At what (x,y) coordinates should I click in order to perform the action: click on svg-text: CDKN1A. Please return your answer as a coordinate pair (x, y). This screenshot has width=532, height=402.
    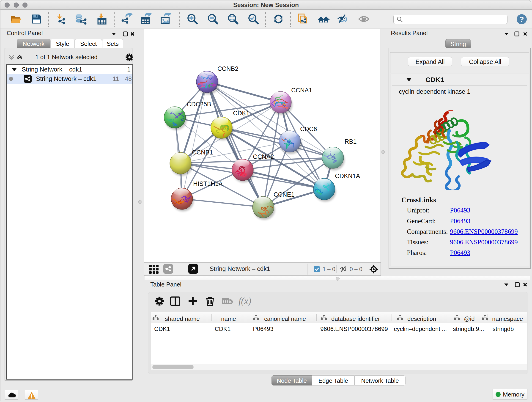
    Looking at the image, I should click on (348, 176).